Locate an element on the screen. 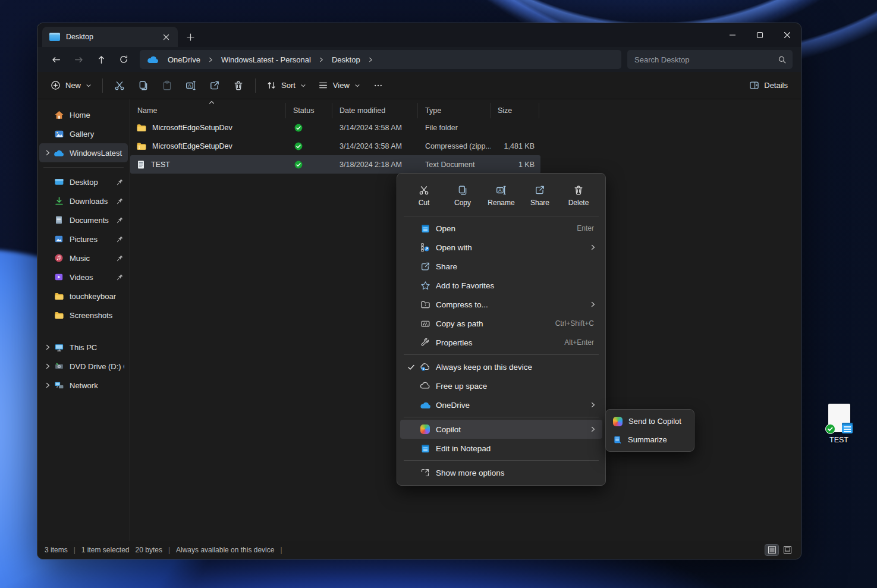  submenu-item-send-to-copilot: Send to Copilot is located at coordinates (650, 421).